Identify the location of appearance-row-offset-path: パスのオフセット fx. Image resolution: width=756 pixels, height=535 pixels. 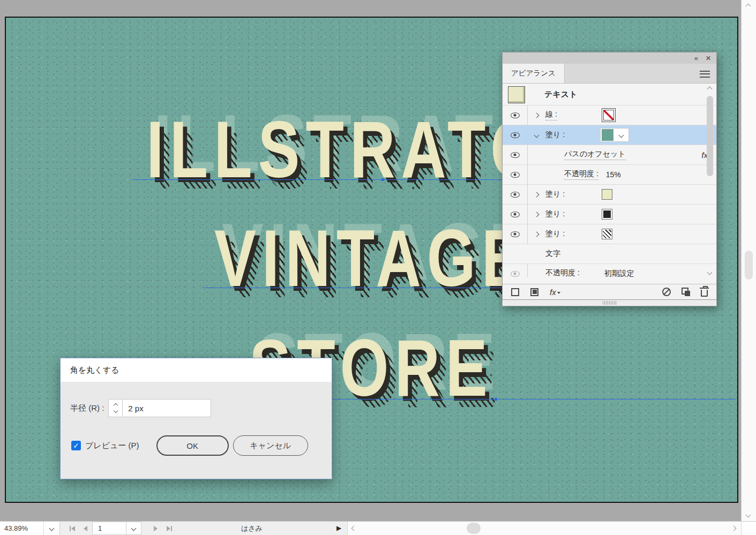
(610, 155).